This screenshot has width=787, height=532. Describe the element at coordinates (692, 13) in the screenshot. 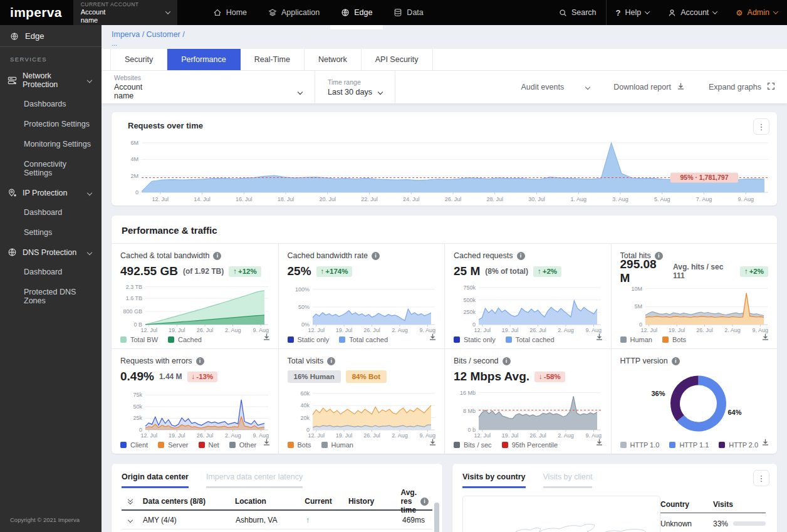

I see `account-menu: Account` at that location.